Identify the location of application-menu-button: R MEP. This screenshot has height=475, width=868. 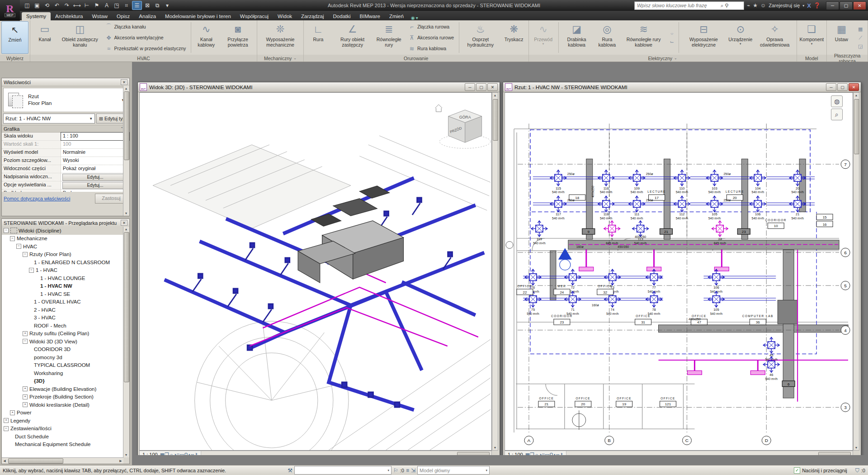
(10, 10).